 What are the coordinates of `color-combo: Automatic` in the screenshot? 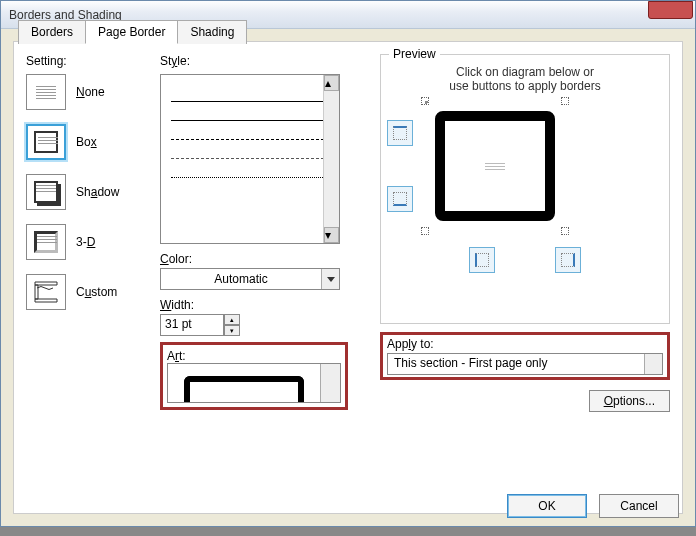 It's located at (250, 279).